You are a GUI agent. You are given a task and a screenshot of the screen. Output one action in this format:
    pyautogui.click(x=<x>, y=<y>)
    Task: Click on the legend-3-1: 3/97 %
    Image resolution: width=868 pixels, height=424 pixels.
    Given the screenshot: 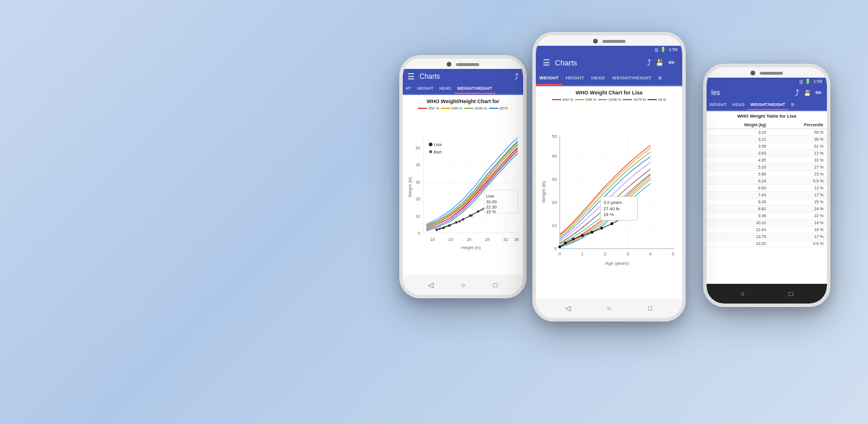 What is the action you would take?
    pyautogui.click(x=562, y=100)
    